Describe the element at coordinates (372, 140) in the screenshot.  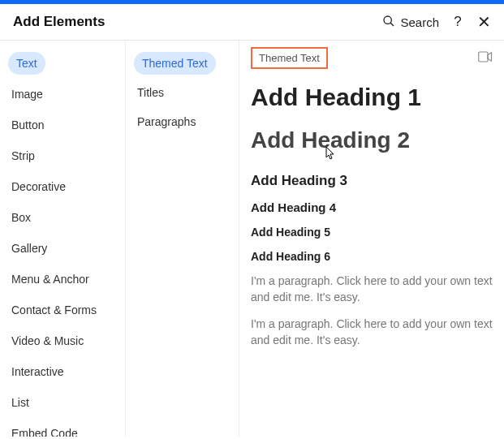
I see `preview-heading-2: Add Heading 2` at that location.